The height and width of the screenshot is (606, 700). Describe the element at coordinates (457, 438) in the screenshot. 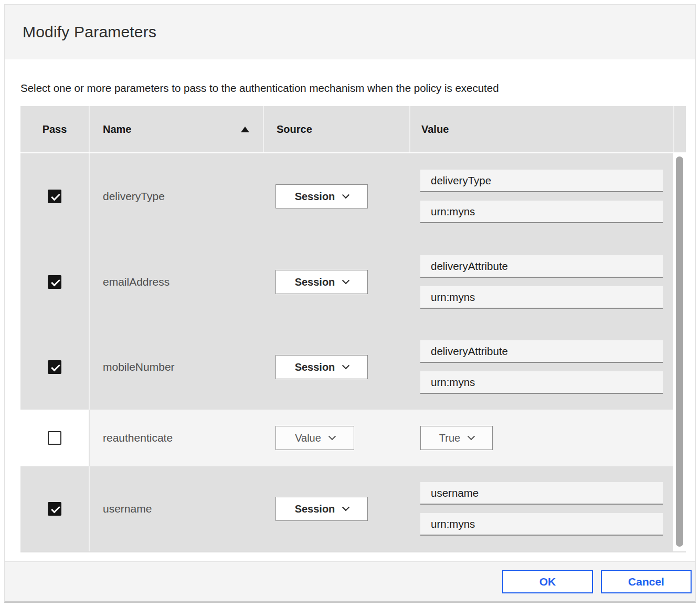

I see `value-dropdown: True` at that location.